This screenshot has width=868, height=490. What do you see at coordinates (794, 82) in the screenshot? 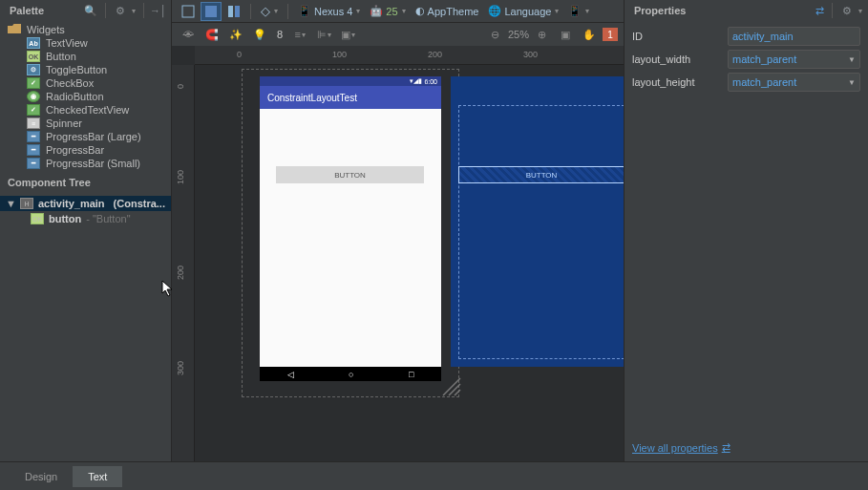
I see `property-value-layout-height: match_parent▼` at bounding box center [794, 82].